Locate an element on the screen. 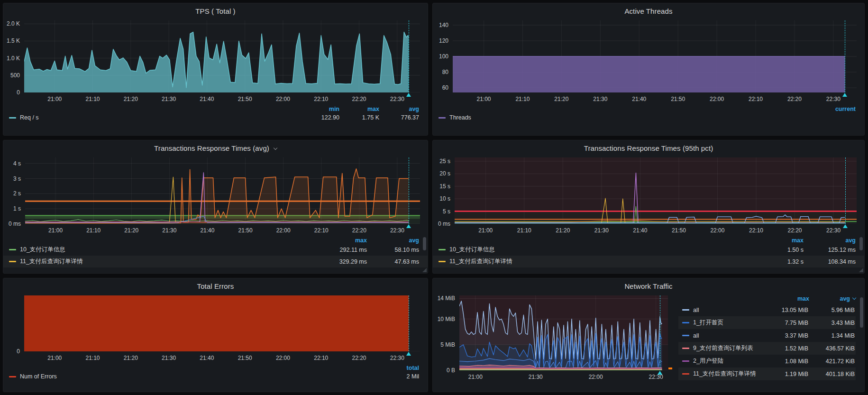 Image resolution: width=868 pixels, height=395 pixels. y-tick-label: 100 is located at coordinates (444, 56).